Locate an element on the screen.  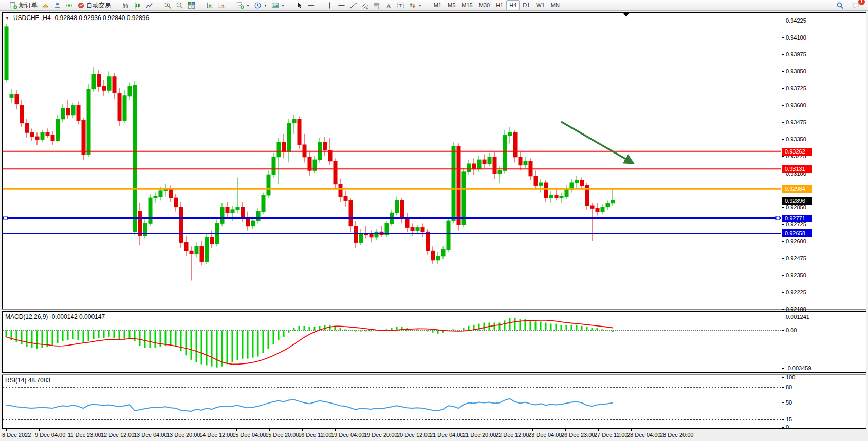
toolbar-button-shapes: ▼ is located at coordinates (415, 5).